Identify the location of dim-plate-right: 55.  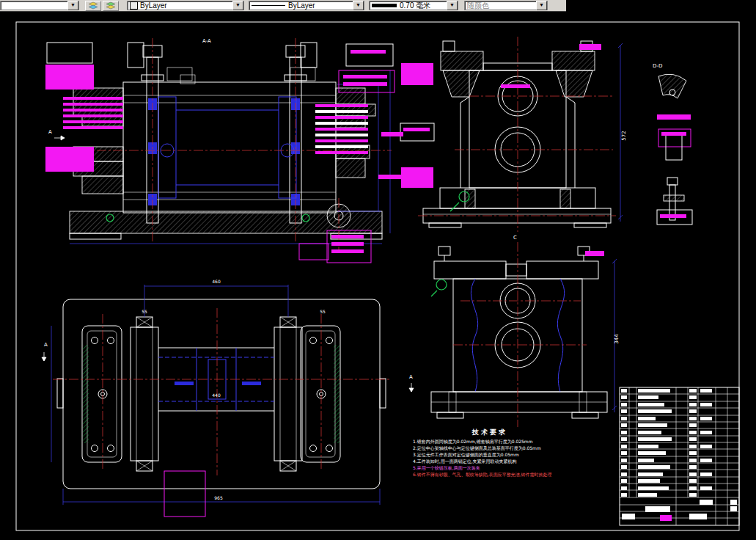
(323, 311).